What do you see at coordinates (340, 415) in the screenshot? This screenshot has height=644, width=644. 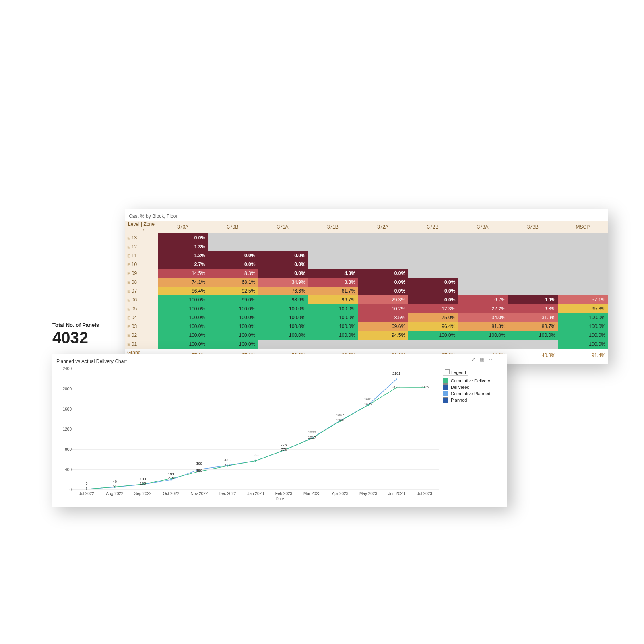 I see `data-label: 1367` at bounding box center [340, 415].